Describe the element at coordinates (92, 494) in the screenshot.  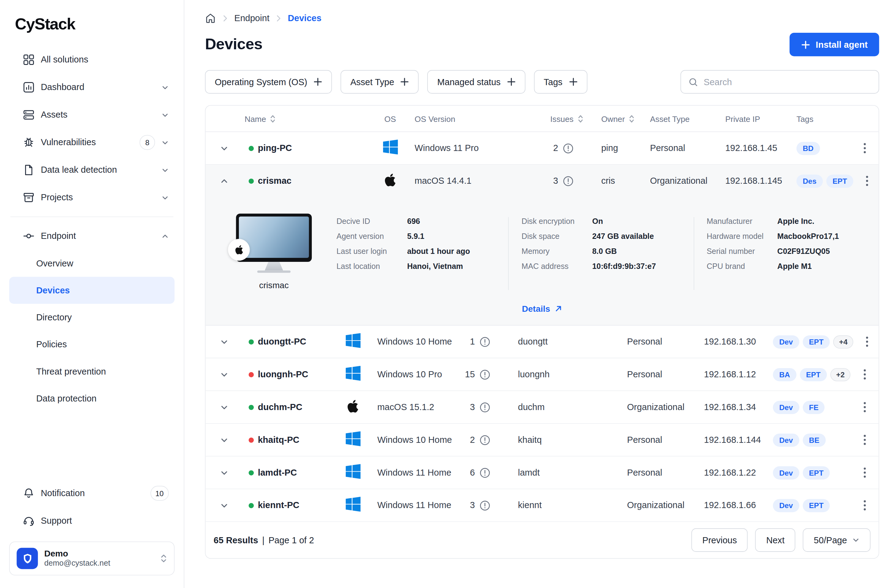
I see `sidebar-item-notification: Notification 10` at that location.